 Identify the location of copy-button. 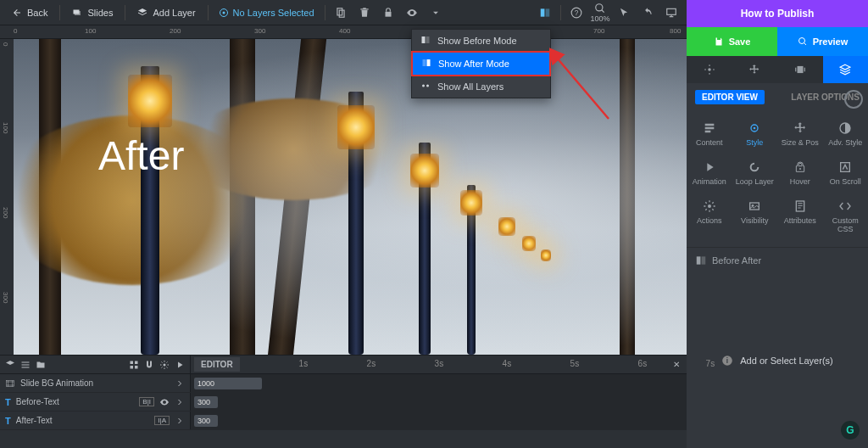
(341, 13).